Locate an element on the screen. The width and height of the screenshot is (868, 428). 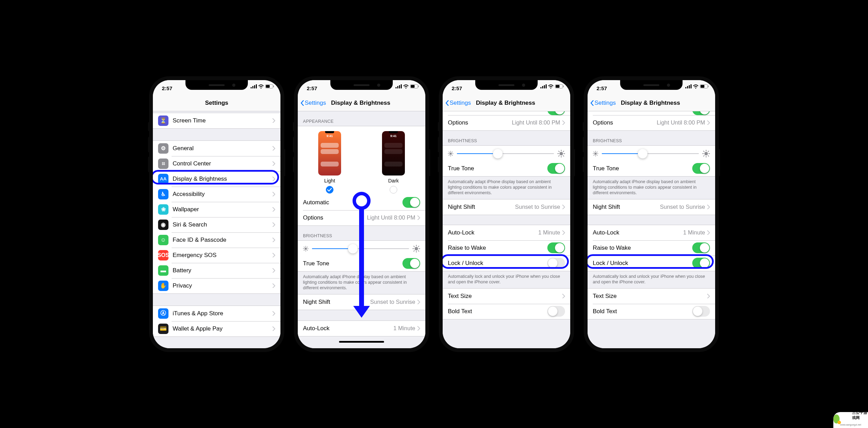
control-center-icon: ⌗ is located at coordinates (163, 164).